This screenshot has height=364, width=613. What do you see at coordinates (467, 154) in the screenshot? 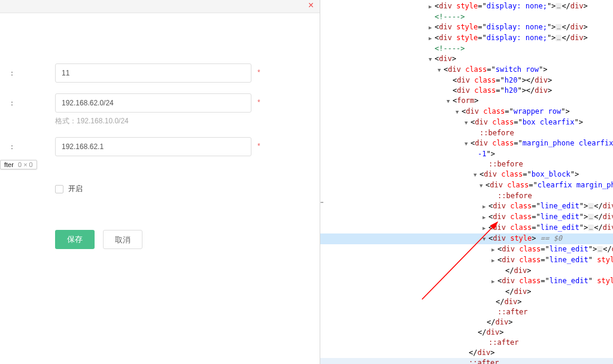
I see `dom-tree-line: -1">` at bounding box center [467, 154].